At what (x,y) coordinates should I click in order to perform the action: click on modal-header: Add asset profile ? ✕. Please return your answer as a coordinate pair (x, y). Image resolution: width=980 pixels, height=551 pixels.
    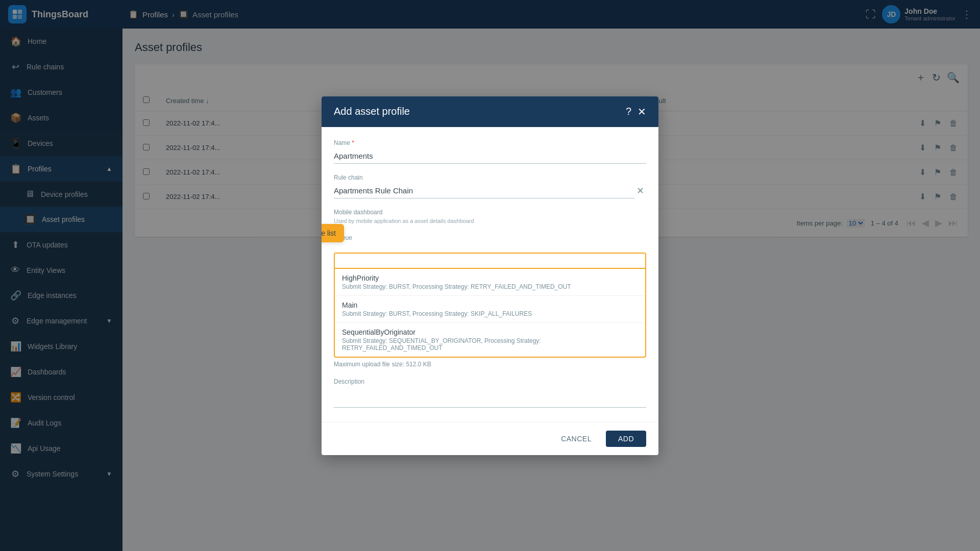
    Looking at the image, I should click on (490, 112).